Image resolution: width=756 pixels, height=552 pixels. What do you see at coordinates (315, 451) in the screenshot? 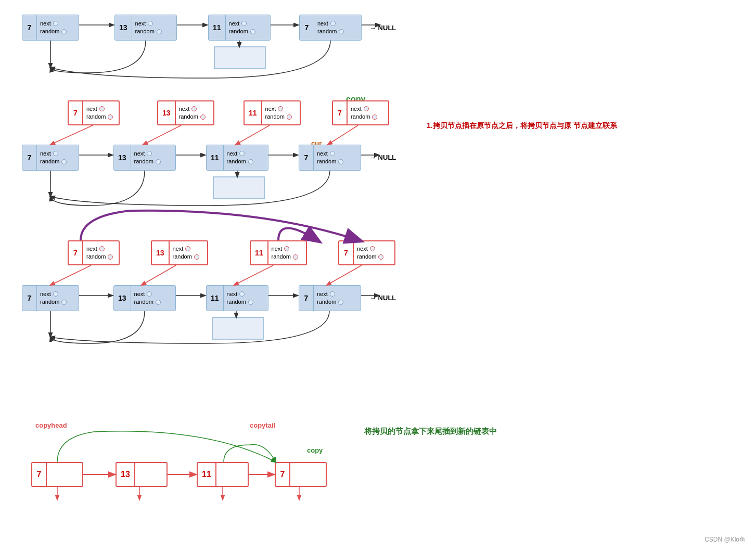
I see `copy-label-4: copy` at bounding box center [315, 451].